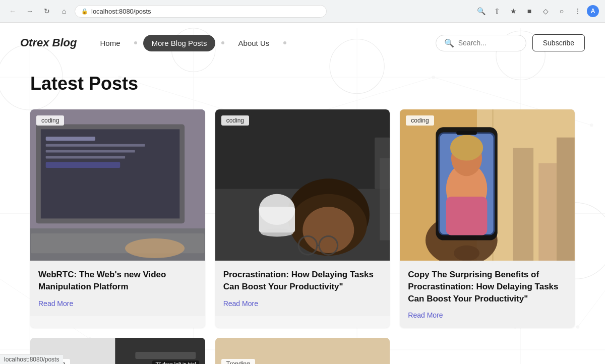 This screenshot has width=605, height=364. I want to click on post-body-1: WebRTC: The Web's new Video Manipulation…, so click(118, 288).